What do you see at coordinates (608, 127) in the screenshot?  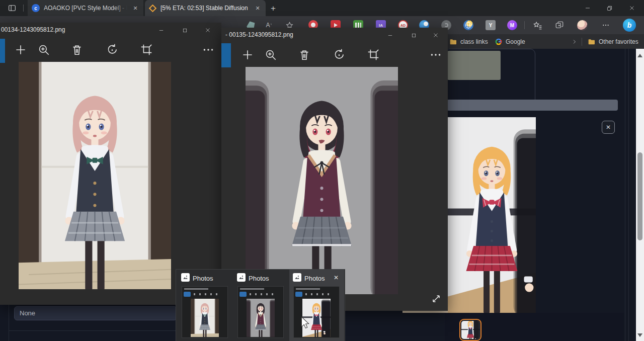 I see `sd-image-close-button: ✕` at bounding box center [608, 127].